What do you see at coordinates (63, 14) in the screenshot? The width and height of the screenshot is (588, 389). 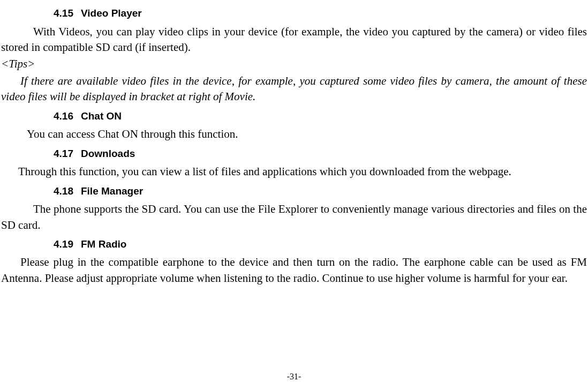 I see `heading-number: 4.15` at bounding box center [63, 14].